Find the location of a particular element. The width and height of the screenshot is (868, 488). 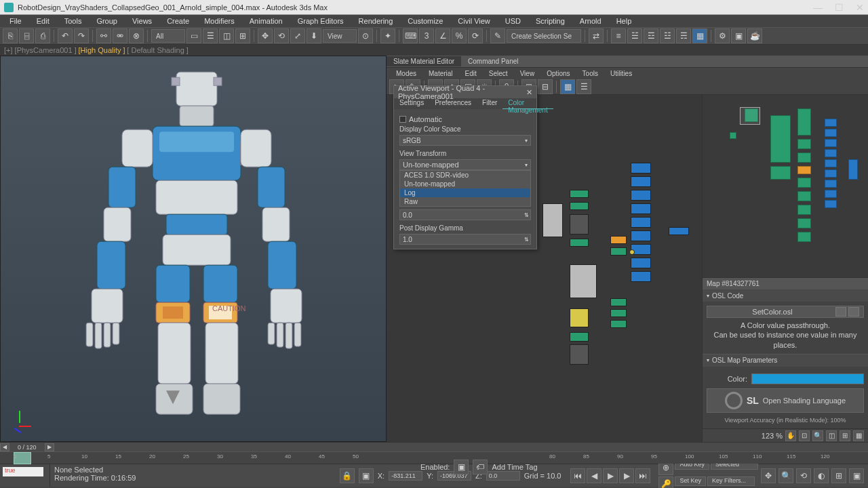

named-selection: Create Selection Se is located at coordinates (544, 36).